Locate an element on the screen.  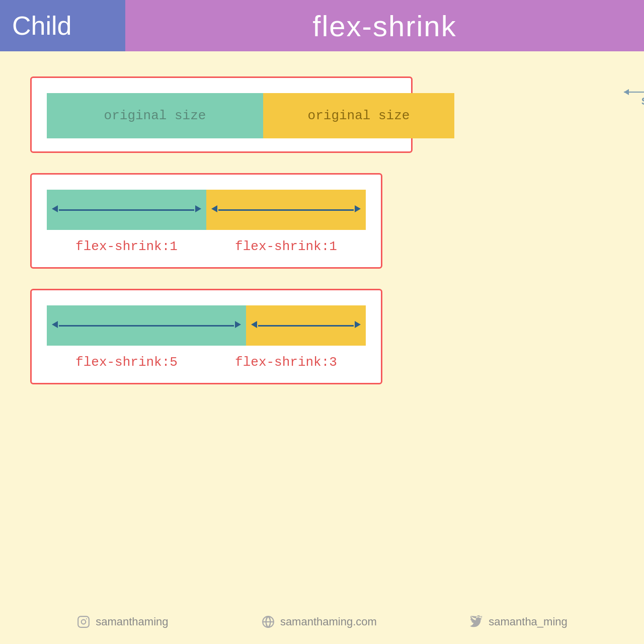
box3-right-shrink-label: flex-shrink:3 is located at coordinates (286, 362).